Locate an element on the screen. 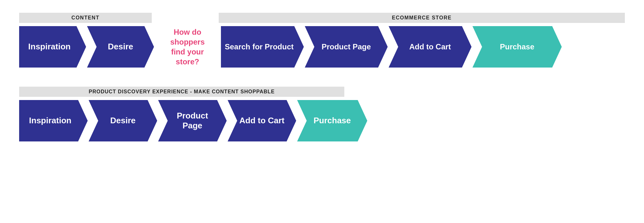 Image resolution: width=644 pixels, height=223 pixels. arrow-purchase-2: Purchase is located at coordinates (332, 121).